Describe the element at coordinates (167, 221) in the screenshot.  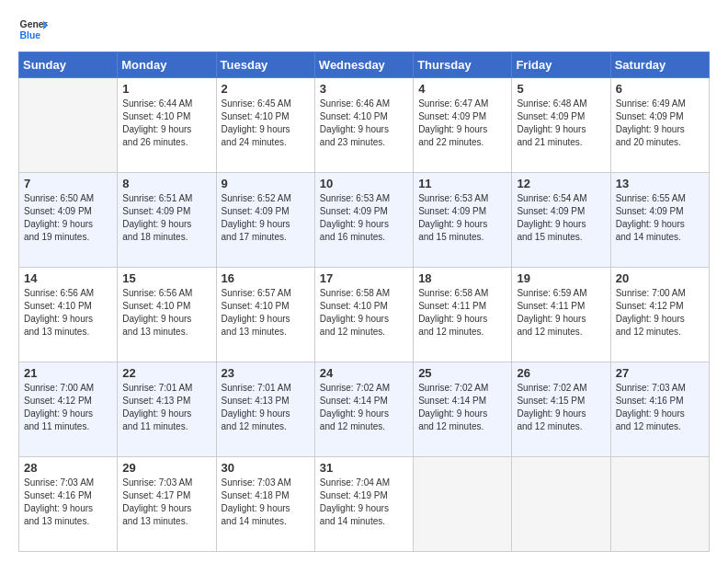
I see `calendar-cell: 8Sunrise: 6:51 AM Sunset: 4:09 PM Daylig…` at that location.